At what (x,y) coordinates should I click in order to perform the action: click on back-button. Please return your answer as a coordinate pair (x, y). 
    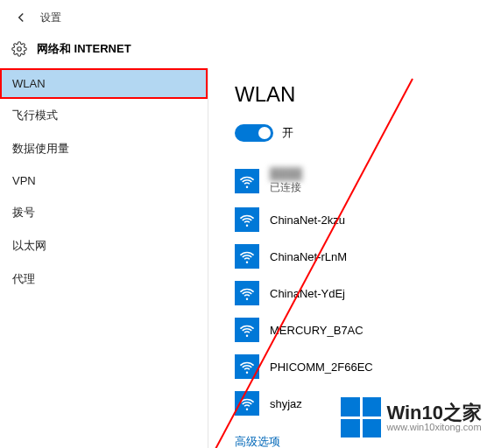
    Looking at the image, I should click on (21, 18).